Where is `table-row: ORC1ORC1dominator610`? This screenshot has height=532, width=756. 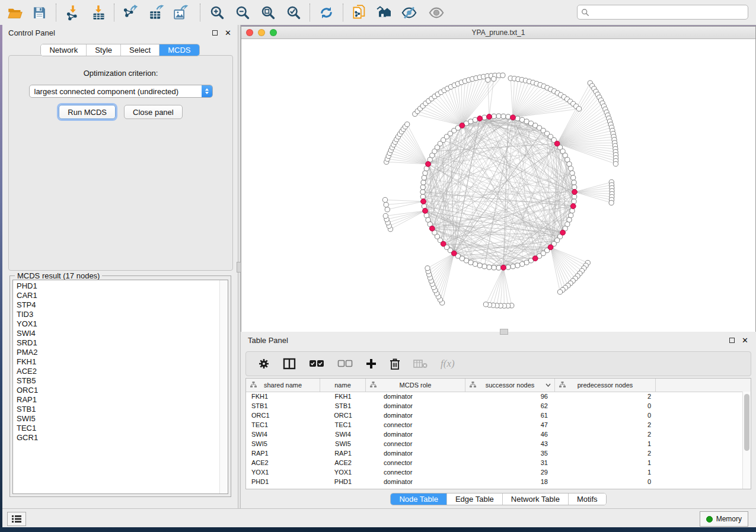
table-row: ORC1ORC1dominator610 is located at coordinates (495, 415).